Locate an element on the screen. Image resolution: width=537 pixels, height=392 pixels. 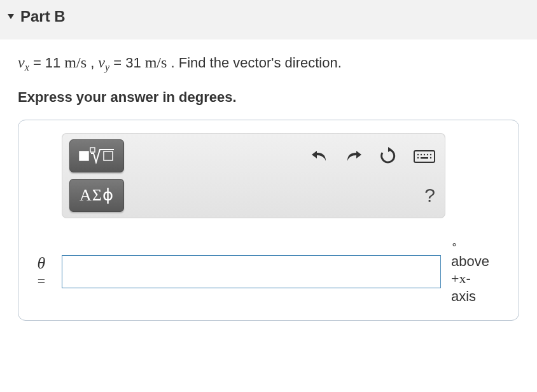
answer-input is located at coordinates (251, 272).